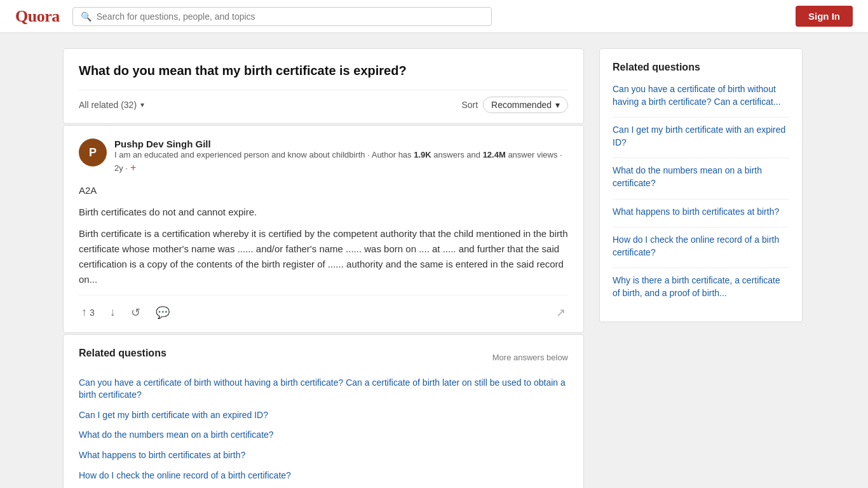  I want to click on bio-prefix: I am an educated and experienced person …, so click(264, 155).